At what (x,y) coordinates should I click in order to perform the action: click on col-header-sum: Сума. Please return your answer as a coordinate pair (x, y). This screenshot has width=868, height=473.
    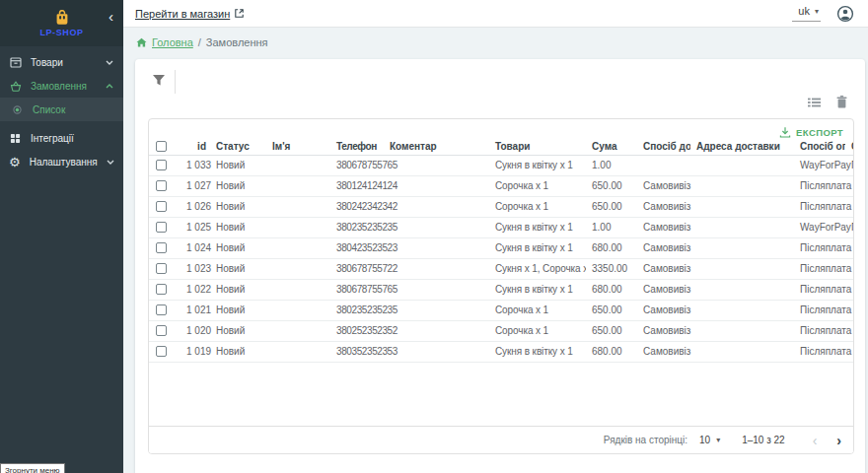
    Looking at the image, I should click on (612, 146).